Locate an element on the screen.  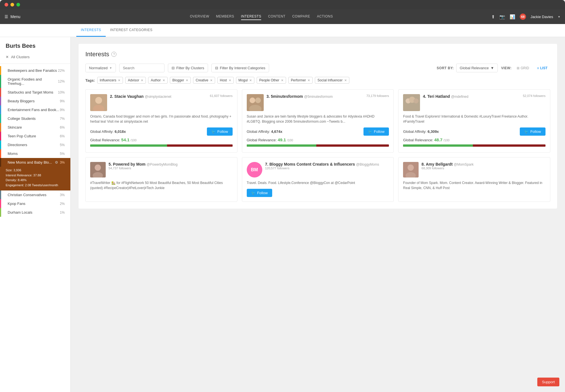
sidebar-item-entertainment: Entertainment Fans and Book... 9% is located at coordinates (35, 110).